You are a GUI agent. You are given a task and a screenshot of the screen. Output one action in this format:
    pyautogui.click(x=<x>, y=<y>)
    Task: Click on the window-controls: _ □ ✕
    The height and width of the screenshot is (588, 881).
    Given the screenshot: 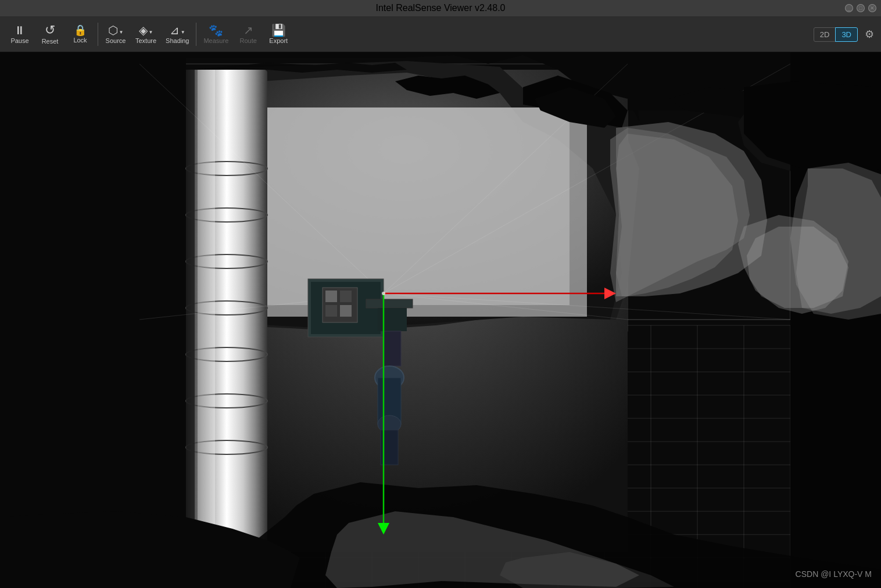 What is the action you would take?
    pyautogui.click(x=861, y=8)
    